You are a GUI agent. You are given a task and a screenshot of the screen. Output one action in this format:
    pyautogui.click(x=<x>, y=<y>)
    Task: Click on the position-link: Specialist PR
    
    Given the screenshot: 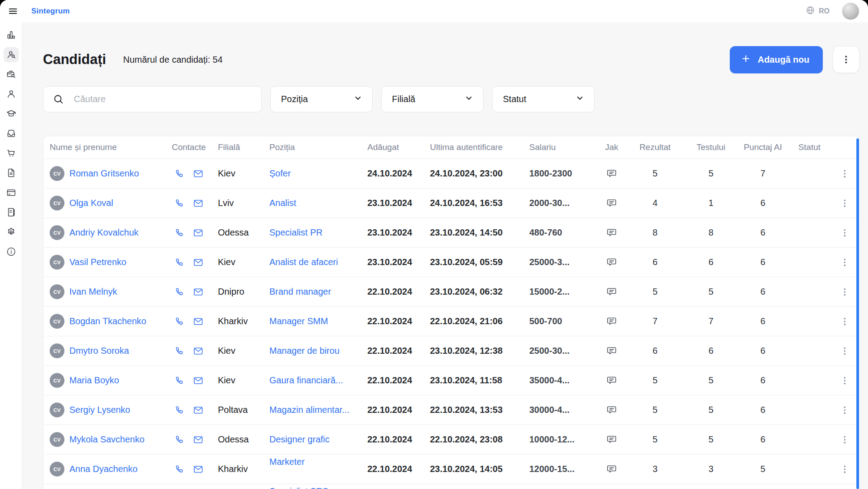 What is the action you would take?
    pyautogui.click(x=296, y=233)
    